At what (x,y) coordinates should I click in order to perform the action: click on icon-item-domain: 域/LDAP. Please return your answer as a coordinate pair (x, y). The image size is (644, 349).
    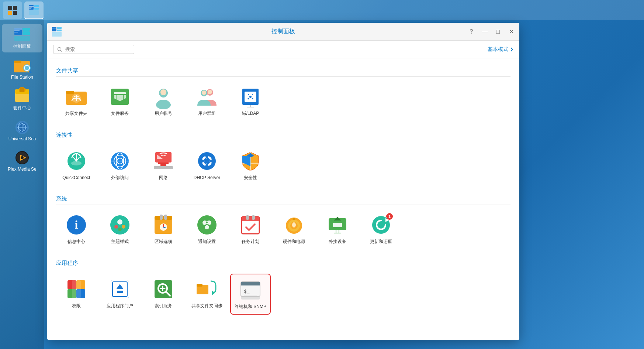
    Looking at the image, I should click on (250, 101).